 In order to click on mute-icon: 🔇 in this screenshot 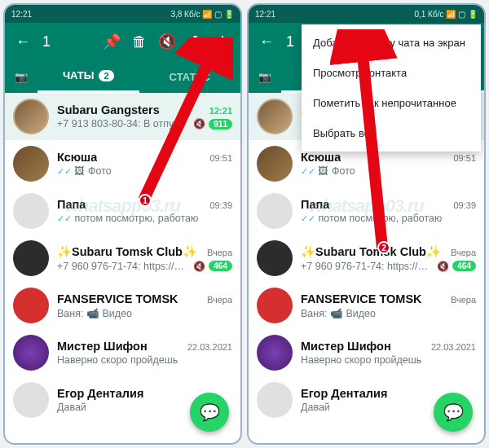, I will do `click(167, 42)`.